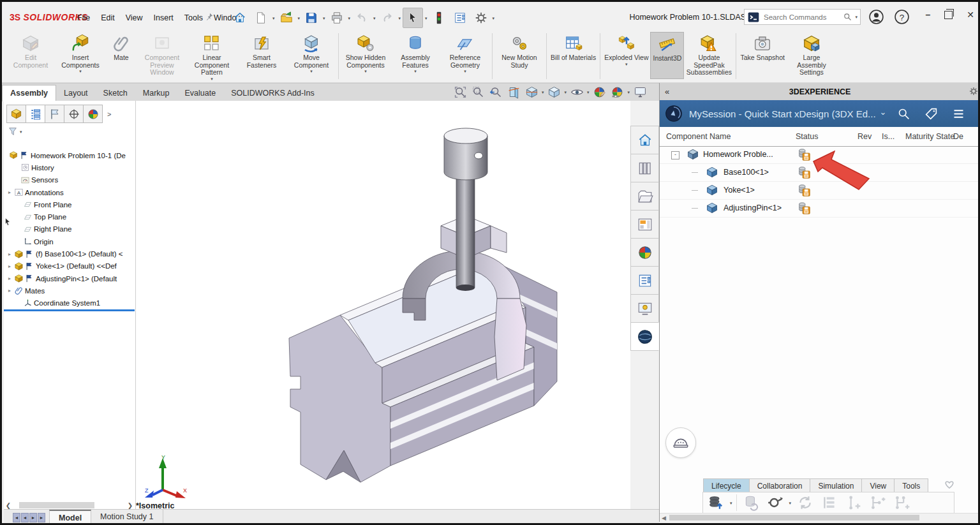  Describe the element at coordinates (413, 18) in the screenshot. I see `select-button` at that location.